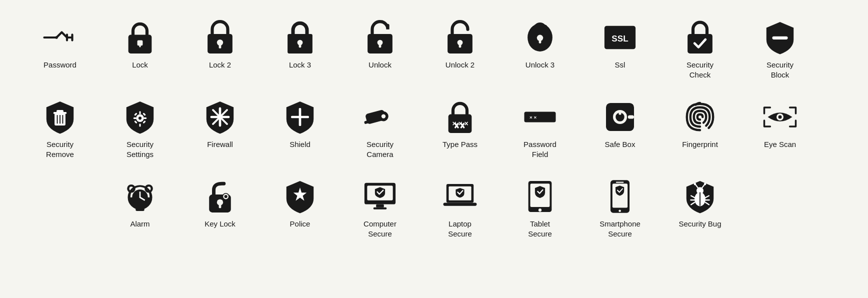 The image size is (868, 298). What do you see at coordinates (220, 45) in the screenshot?
I see `icon-item-lock2: Lock 2` at bounding box center [220, 45].